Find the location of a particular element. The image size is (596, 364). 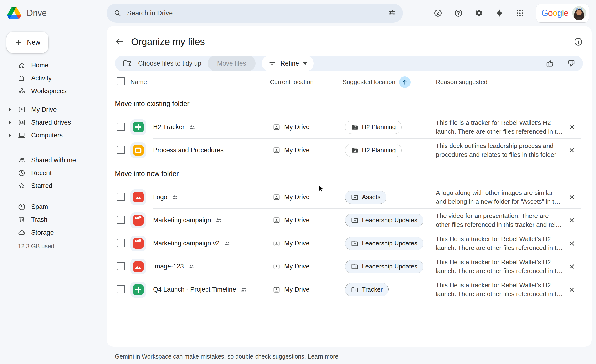

info-icon is located at coordinates (578, 42).